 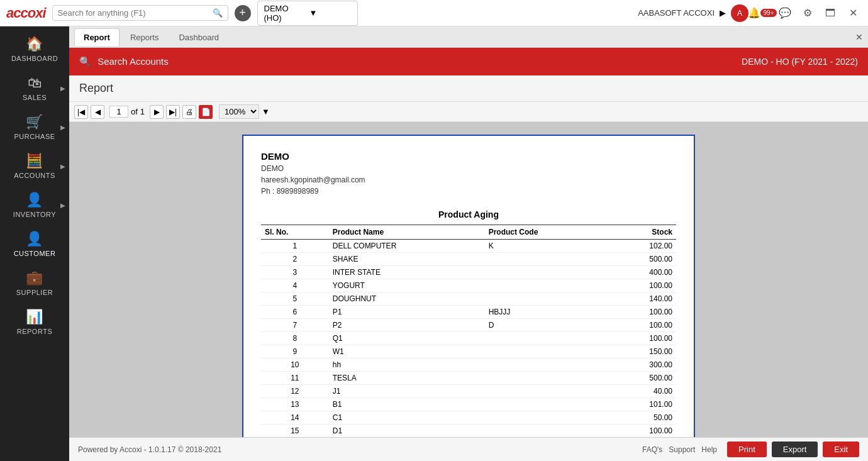 I want to click on add-button: +, so click(x=243, y=13).